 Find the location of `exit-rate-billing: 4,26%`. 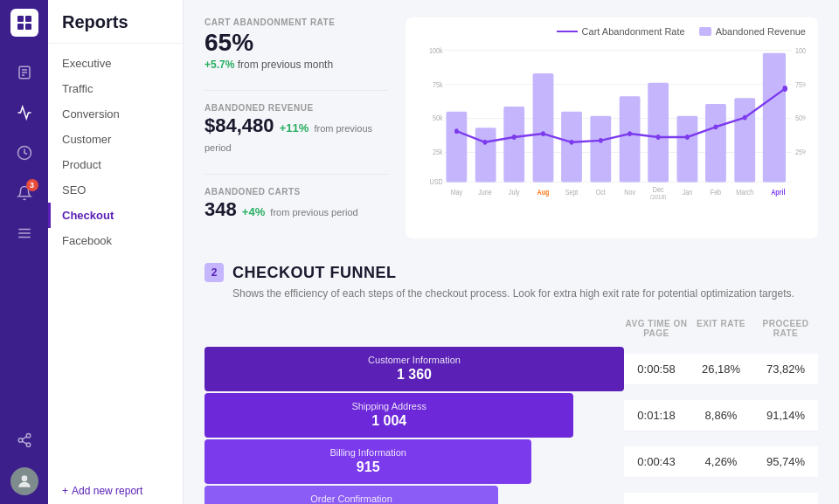

exit-rate-billing: 4,26% is located at coordinates (721, 461).